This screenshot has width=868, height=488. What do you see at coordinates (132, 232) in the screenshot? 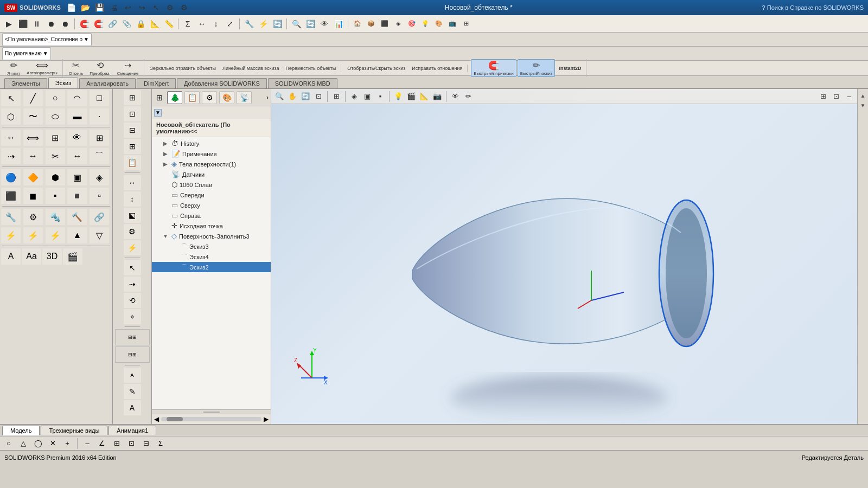
I see `s2-btn9: ⚙` at bounding box center [132, 232].